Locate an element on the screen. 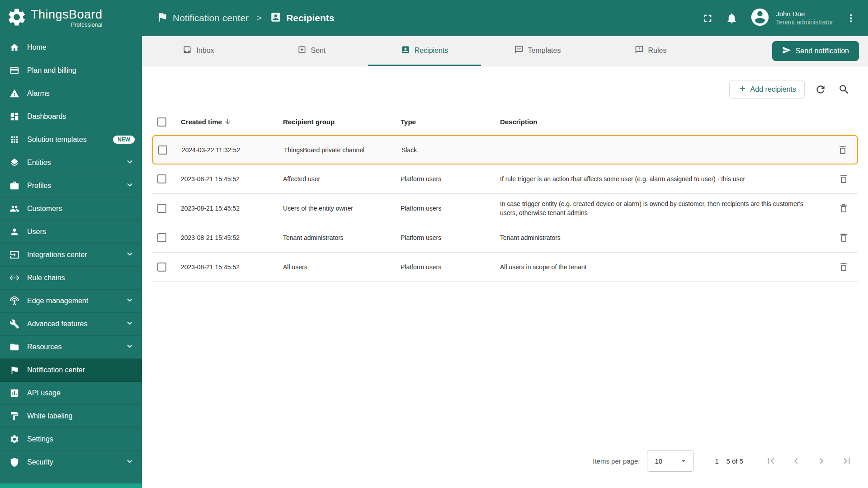 Image resolution: width=868 pixels, height=488 pixels. sidebar-item-settings: Settings is located at coordinates (71, 439).